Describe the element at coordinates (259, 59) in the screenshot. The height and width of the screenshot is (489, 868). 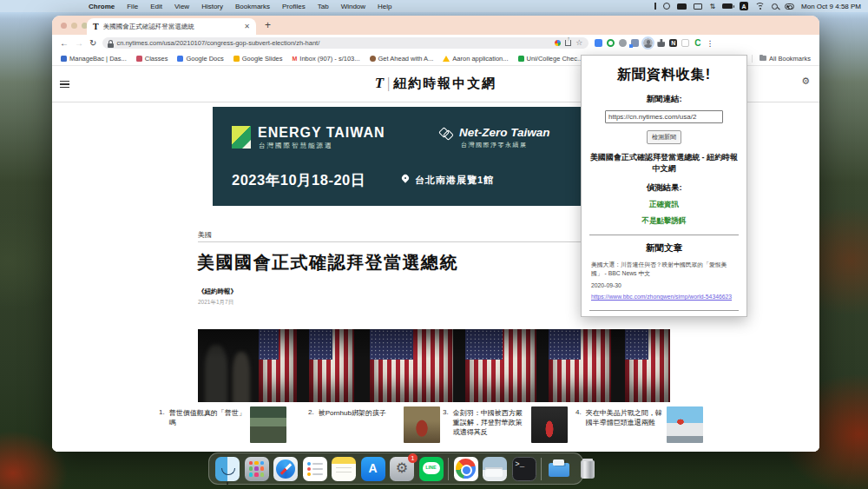
I see `bookmark-google-slides: Google Slides` at that location.